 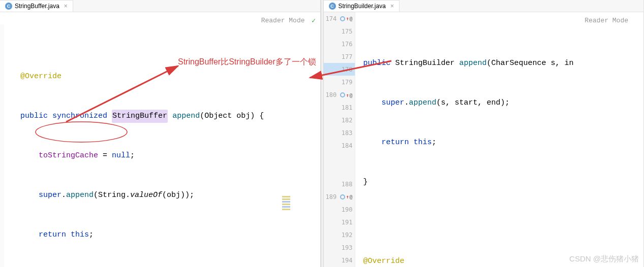 What do you see at coordinates (300, 204) in the screenshot?
I see `minimap-stripes` at bounding box center [300, 204].